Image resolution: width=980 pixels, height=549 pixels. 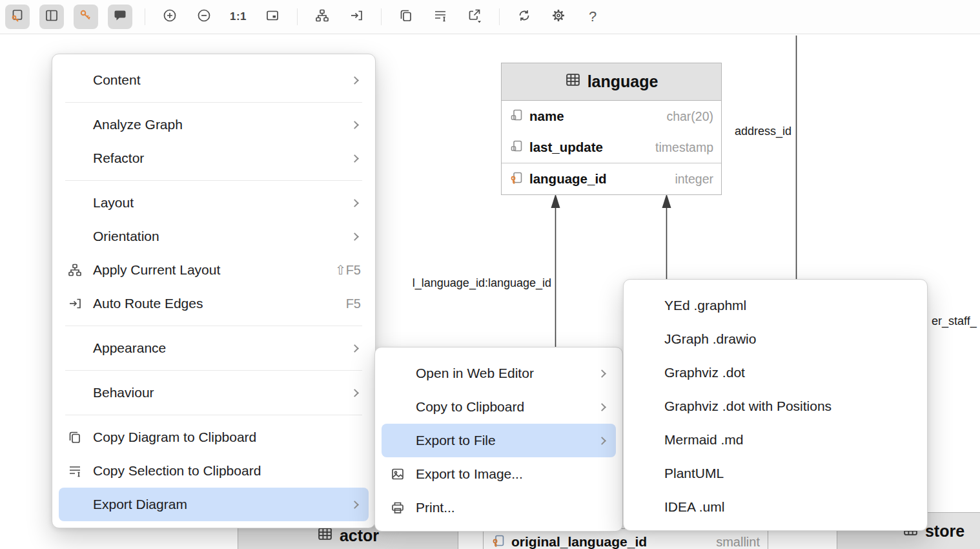 What do you see at coordinates (611, 82) in the screenshot?
I see `table-language-header: language` at bounding box center [611, 82].